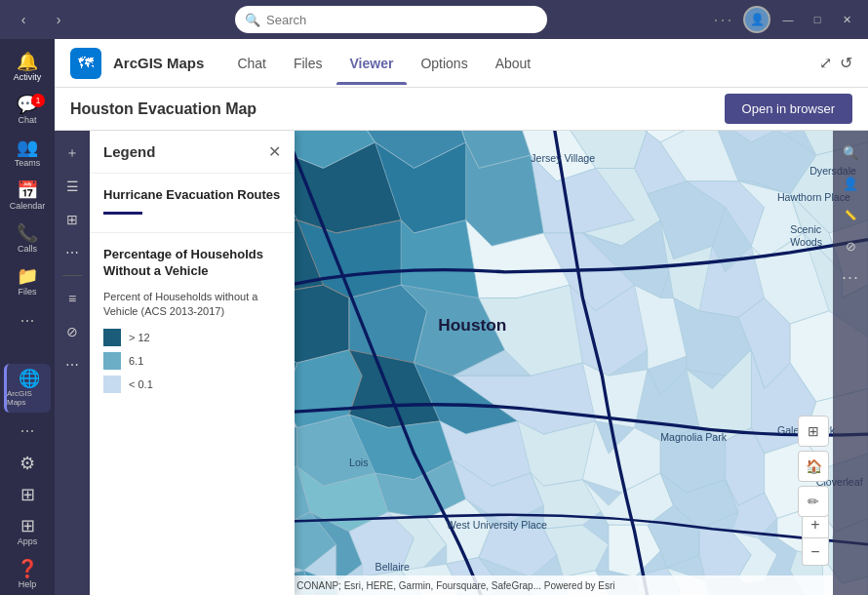 The width and height of the screenshot is (868, 595). I want to click on files-icon: 📁, so click(27, 276).